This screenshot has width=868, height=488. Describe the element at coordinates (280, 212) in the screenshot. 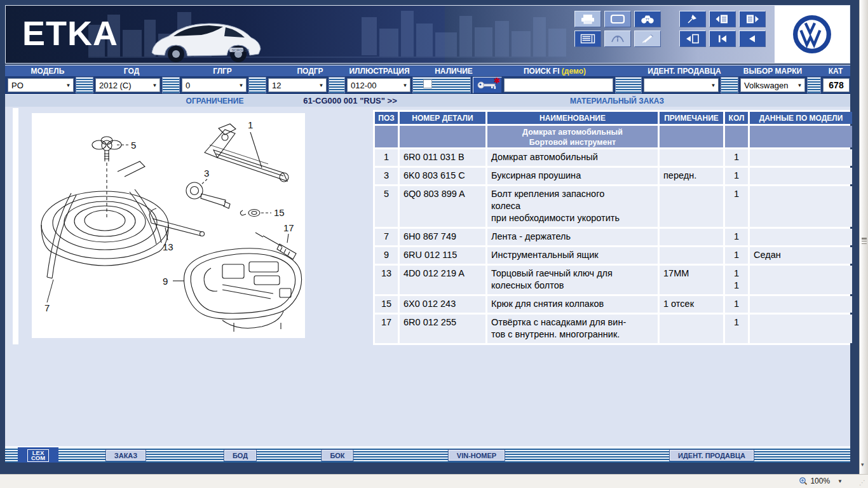

I see `callout-15: 15` at that location.